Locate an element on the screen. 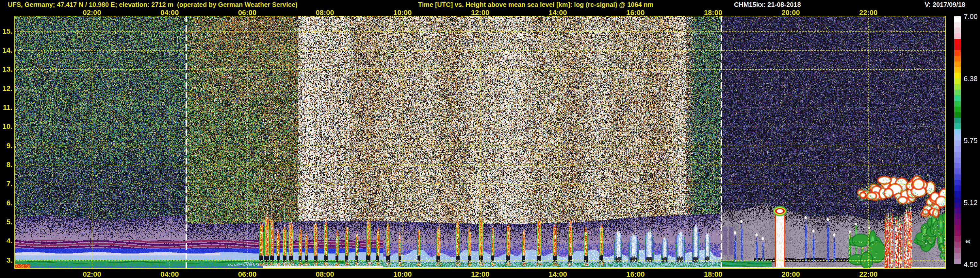  colorbar-tick-label: 5.12 is located at coordinates (972, 203).